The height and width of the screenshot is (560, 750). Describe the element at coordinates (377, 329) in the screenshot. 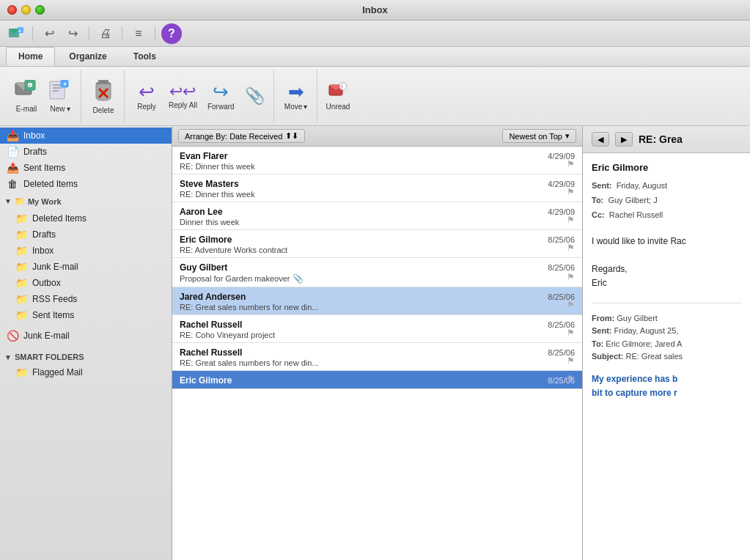

I see `email-item: Rachel Russell 8/25/06 RE: Coho Vineyard…` at that location.